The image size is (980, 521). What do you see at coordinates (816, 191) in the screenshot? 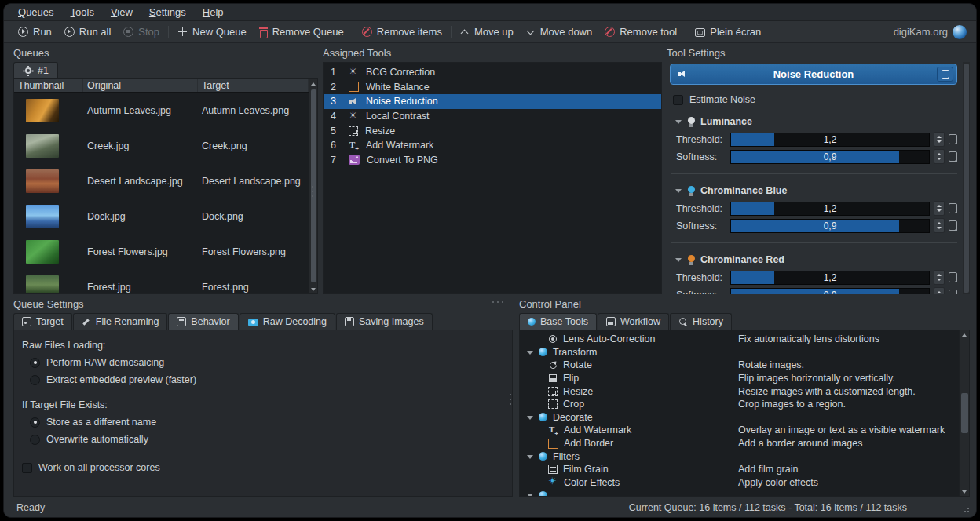
I see `section-header-chrominance-blue: Chrominance Blue` at bounding box center [816, 191].